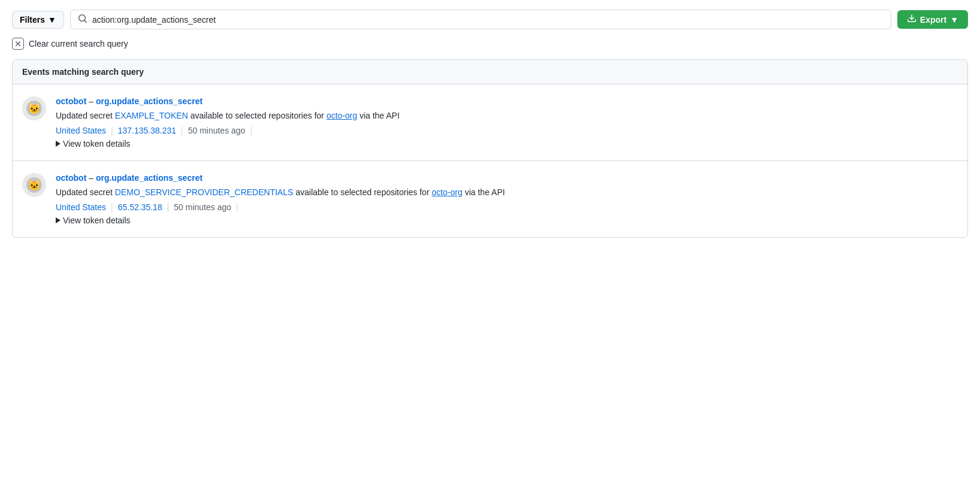 The image size is (980, 491). Describe the element at coordinates (490, 44) in the screenshot. I see `clear-search-row: Clear current search query` at that location.